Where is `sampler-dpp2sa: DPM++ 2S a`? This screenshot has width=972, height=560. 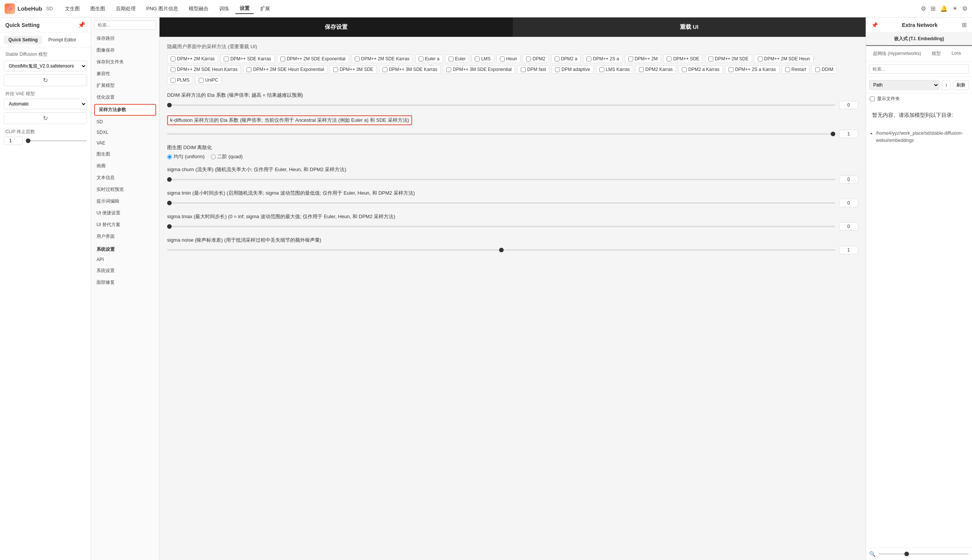
sampler-dpp2sa: DPM++ 2S a is located at coordinates (603, 59).